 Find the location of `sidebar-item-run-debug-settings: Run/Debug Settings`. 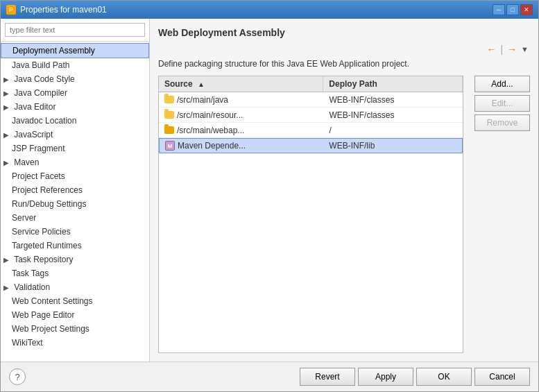

sidebar-item-run-debug-settings: Run/Debug Settings is located at coordinates (75, 204).